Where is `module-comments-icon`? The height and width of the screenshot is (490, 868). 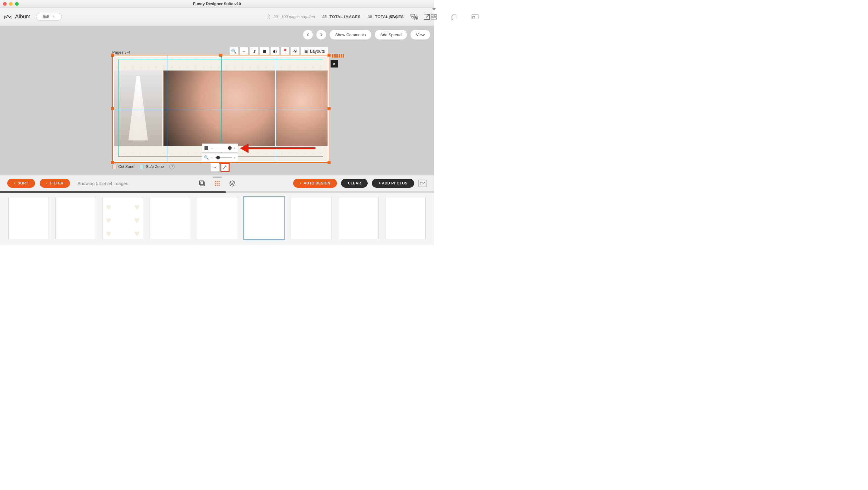
module-comments-icon is located at coordinates (413, 17).